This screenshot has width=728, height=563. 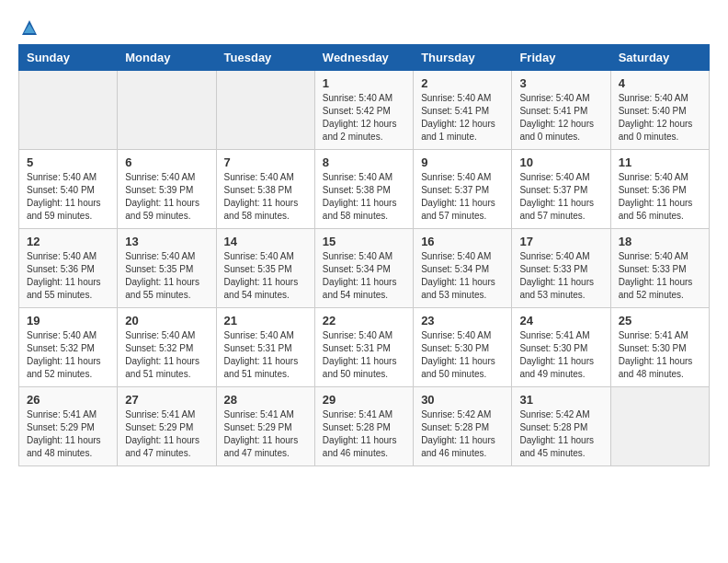 I want to click on calendar-cell: 21Sunrise: 5:40 AM Sunset: 5:31 PM Dayli…, so click(x=265, y=348).